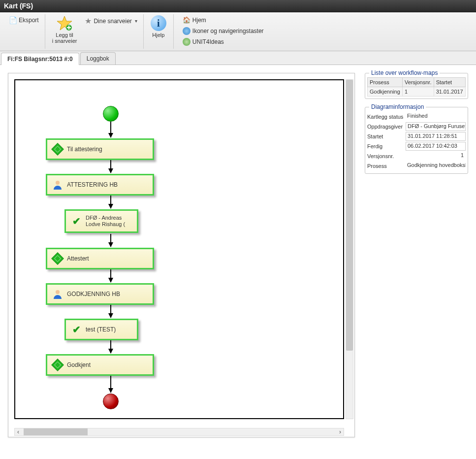 The width and height of the screenshot is (476, 459). What do you see at coordinates (187, 31) in the screenshot?
I see `question-icon` at bounding box center [187, 31].